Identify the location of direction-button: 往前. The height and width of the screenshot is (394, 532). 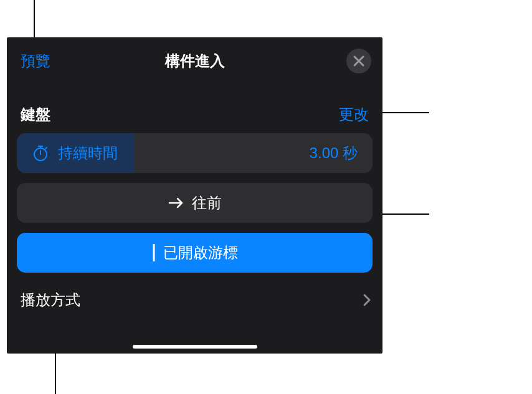
(194, 203).